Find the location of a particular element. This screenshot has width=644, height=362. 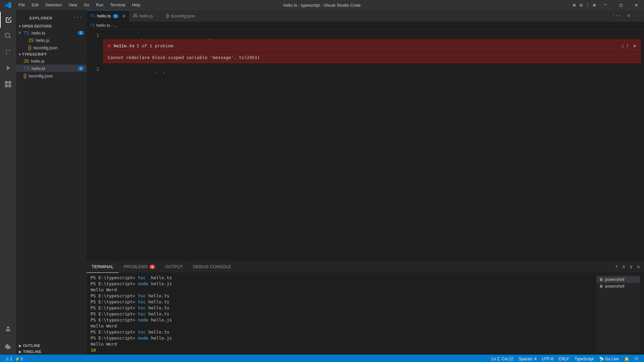

activity-search is located at coordinates (8, 36).